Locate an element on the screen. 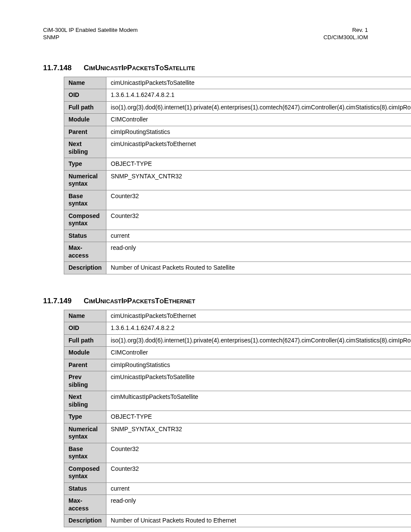  header-rev: Rev. 1 is located at coordinates (346, 30).